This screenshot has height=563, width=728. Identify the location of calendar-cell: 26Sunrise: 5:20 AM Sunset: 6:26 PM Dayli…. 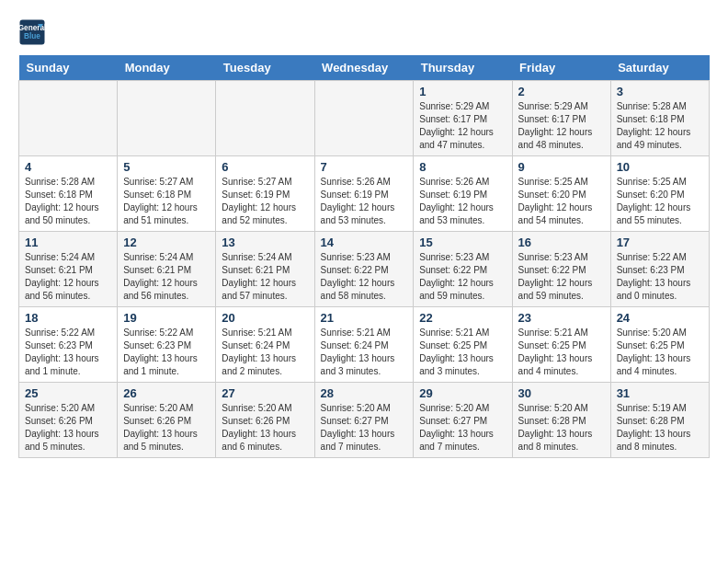
(167, 420).